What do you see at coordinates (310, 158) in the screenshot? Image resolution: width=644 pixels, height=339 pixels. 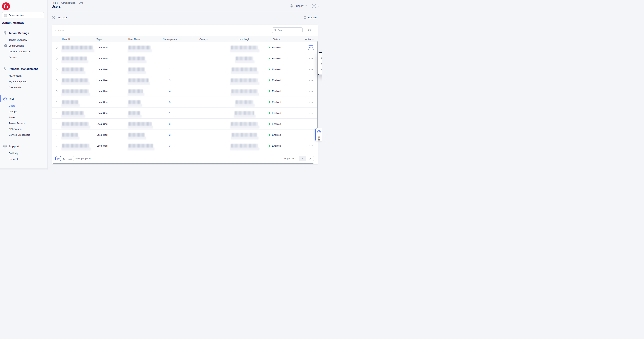 I see `next-page-button` at bounding box center [310, 158].